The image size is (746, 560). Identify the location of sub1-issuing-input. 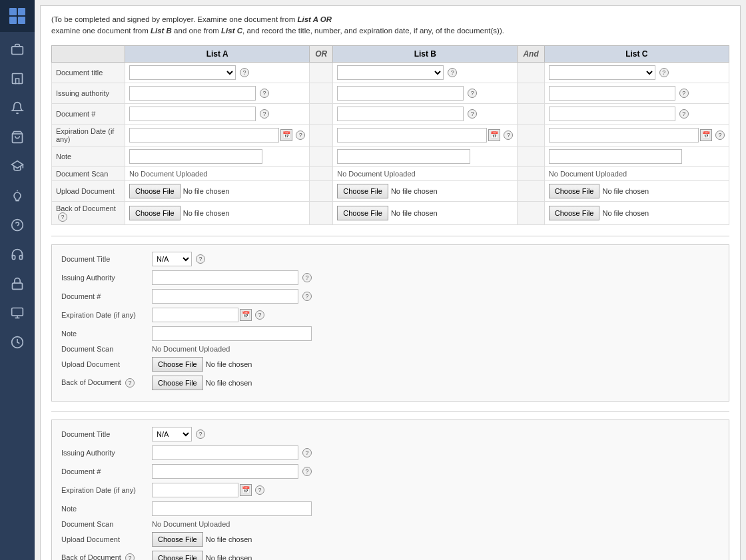
(225, 278).